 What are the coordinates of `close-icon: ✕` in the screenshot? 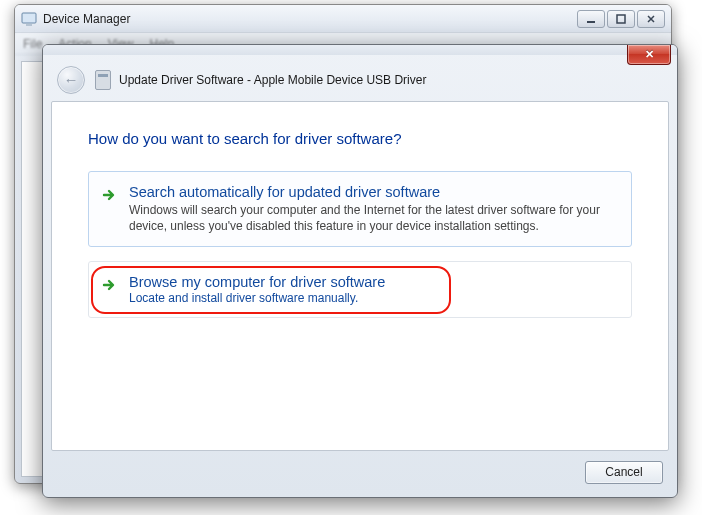 It's located at (650, 54).